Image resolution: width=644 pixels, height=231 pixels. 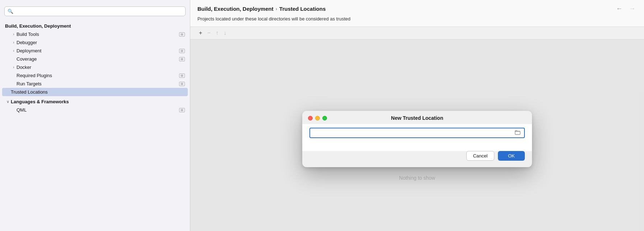 What do you see at coordinates (417, 139) in the screenshot?
I see `new-trusted-location-dialog: New Trusted Location Cancel` at bounding box center [417, 139].